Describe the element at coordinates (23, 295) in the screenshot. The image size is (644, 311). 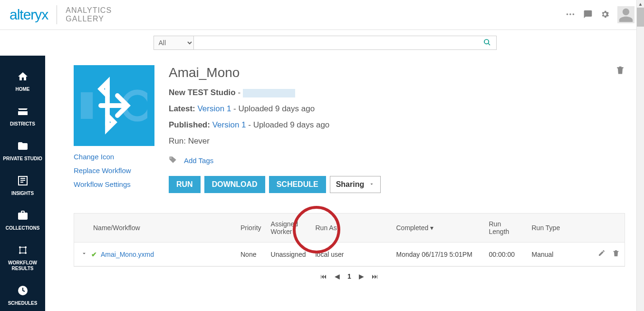
I see `sidebar-item-schedules: SCHEDULES` at that location.